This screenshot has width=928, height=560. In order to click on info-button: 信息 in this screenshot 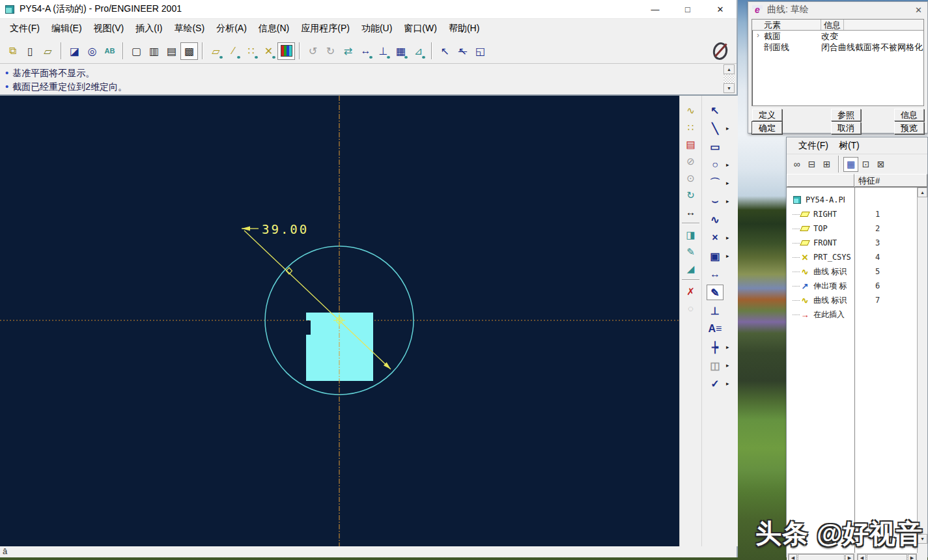, I will do `click(909, 115)`.